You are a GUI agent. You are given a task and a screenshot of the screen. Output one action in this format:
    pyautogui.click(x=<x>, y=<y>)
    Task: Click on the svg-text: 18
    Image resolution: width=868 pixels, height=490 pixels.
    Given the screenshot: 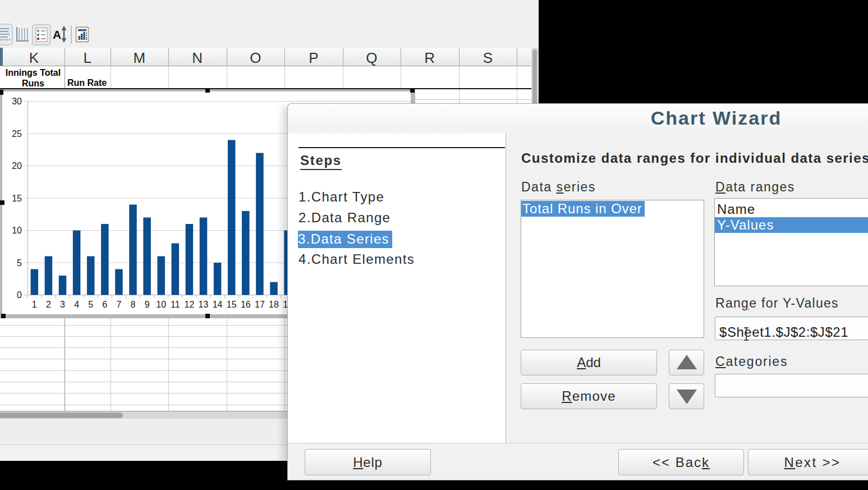 What is the action you would take?
    pyautogui.click(x=274, y=304)
    